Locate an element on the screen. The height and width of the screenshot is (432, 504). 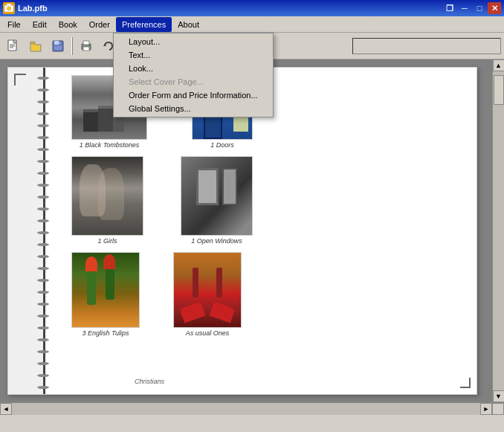
menu-file-label: File is located at coordinates (14, 25).